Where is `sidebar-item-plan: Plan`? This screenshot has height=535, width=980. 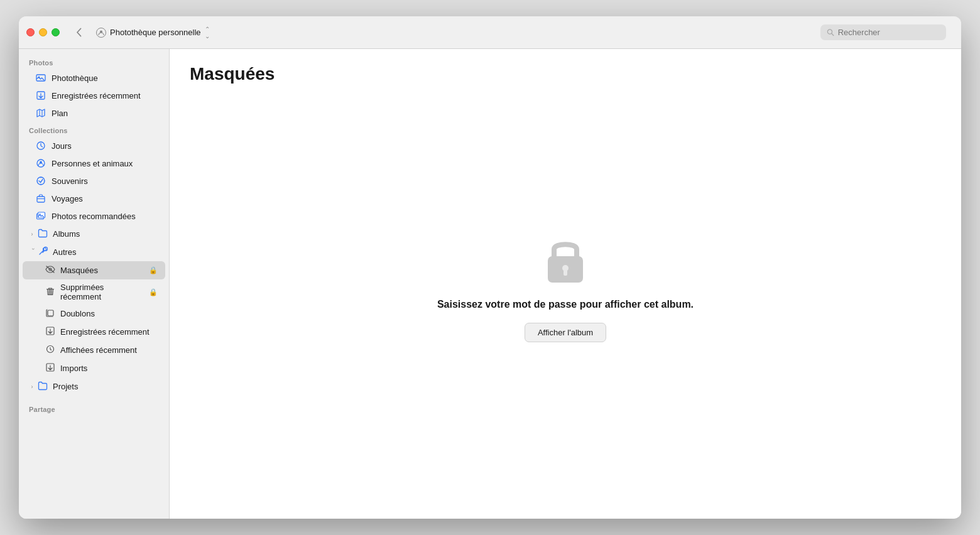
sidebar-item-plan: Plan is located at coordinates (94, 113).